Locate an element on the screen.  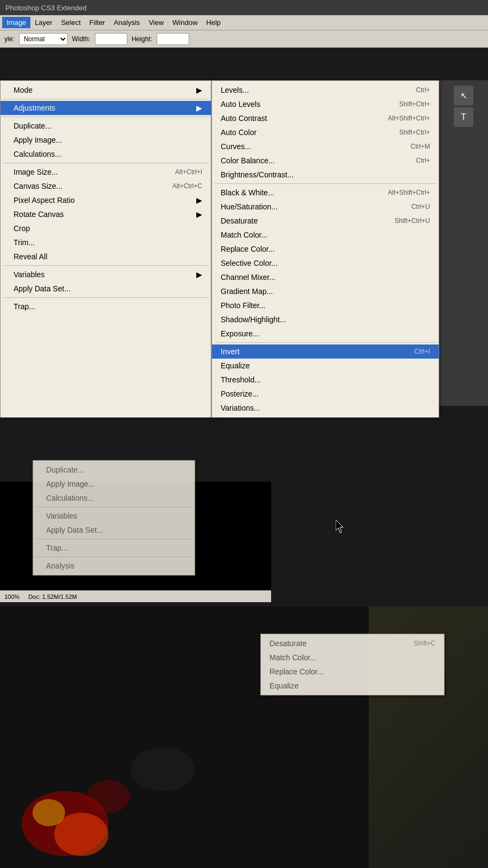
adj-item-hue-saturation-shortcut: Ctrl+U is located at coordinates (421, 207).